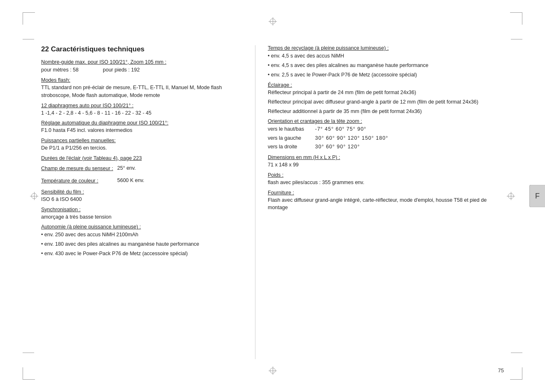  What do you see at coordinates (79, 168) in the screenshot?
I see `champ-label: Champ de mesure du senseur :` at bounding box center [79, 168].